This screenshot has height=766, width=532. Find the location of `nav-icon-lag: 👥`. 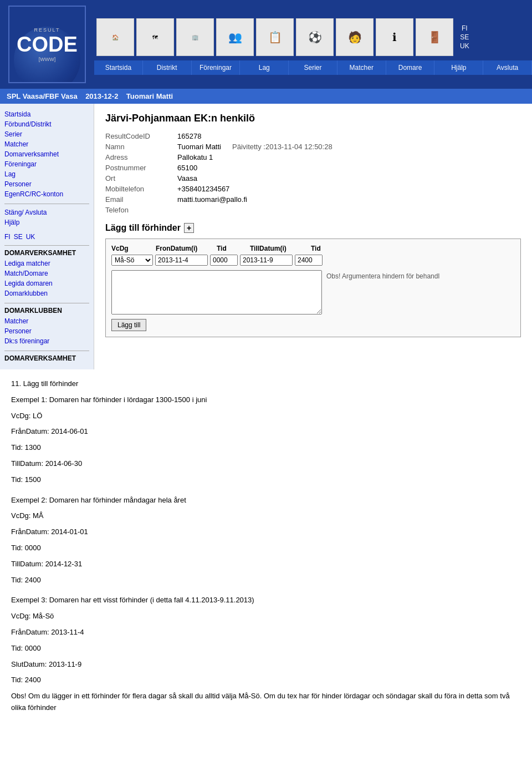

nav-icon-lag: 👥 is located at coordinates (235, 37).